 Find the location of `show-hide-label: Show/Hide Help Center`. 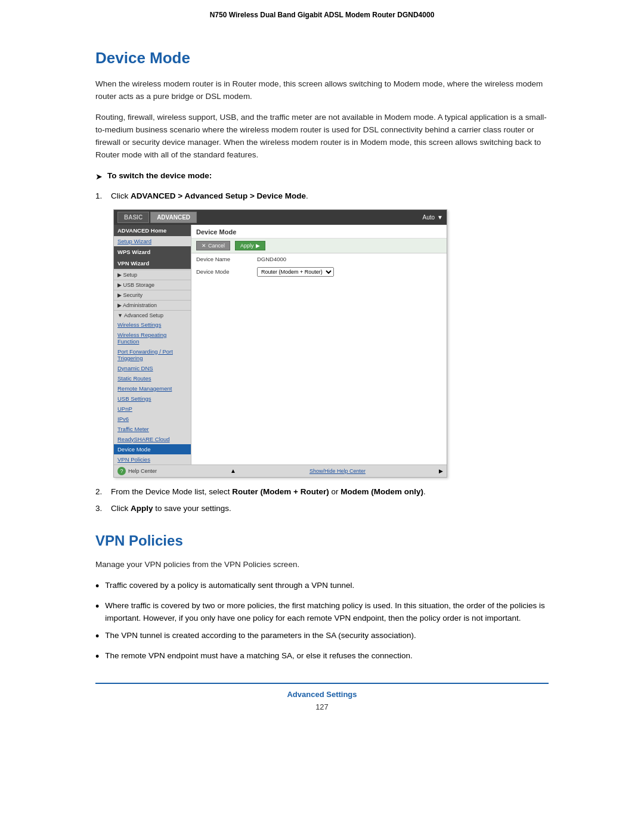

show-hide-label: Show/Hide Help Center is located at coordinates (338, 471).